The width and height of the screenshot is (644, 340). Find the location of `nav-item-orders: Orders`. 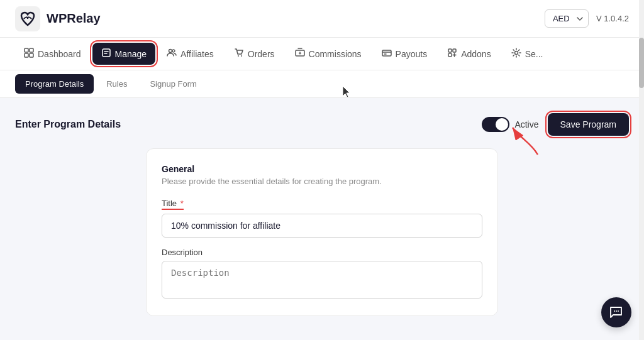

nav-item-orders: Orders is located at coordinates (254, 54).